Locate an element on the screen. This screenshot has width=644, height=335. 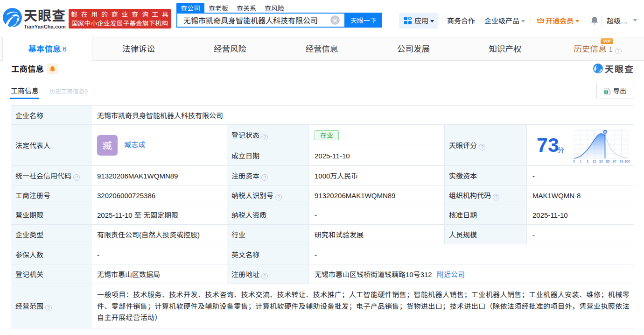
svg-text: 50 is located at coordinates (601, 162).